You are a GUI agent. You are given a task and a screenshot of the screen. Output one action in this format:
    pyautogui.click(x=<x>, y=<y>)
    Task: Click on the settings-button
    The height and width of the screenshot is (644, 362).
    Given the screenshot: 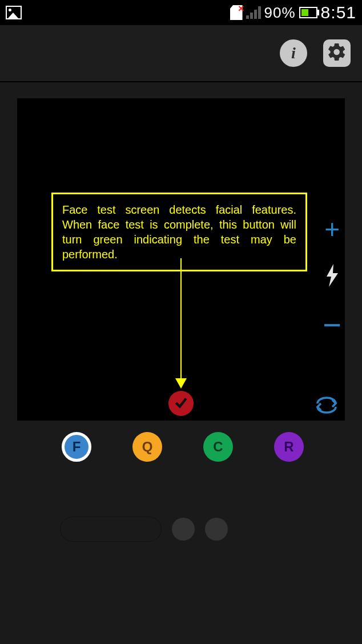 What is the action you would take?
    pyautogui.click(x=337, y=53)
    